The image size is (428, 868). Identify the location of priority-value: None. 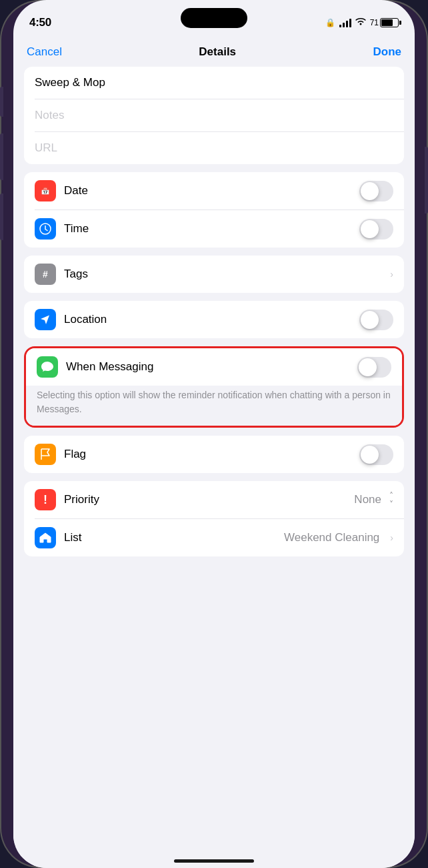
(368, 500).